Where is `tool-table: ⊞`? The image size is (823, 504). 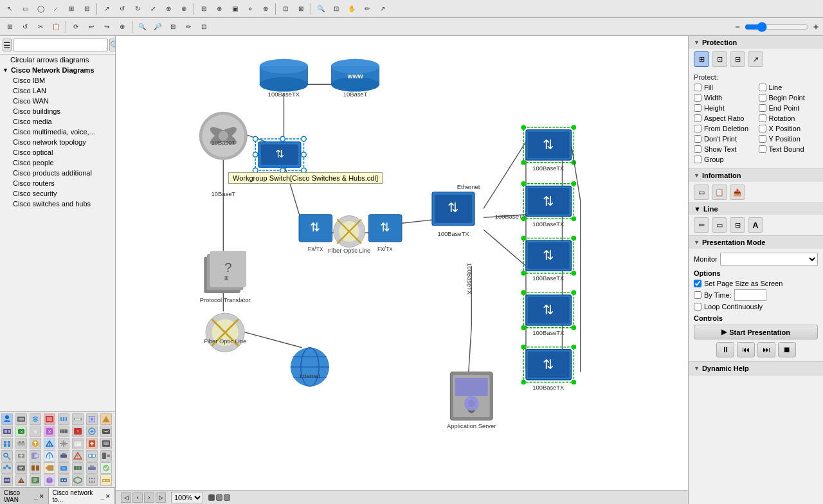
tool-table: ⊞ is located at coordinates (71, 9).